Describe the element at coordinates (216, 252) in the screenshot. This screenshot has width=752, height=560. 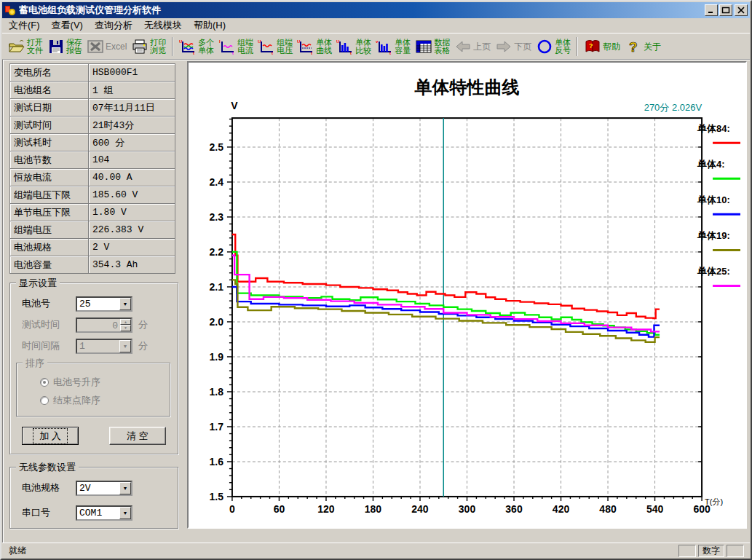
I see `y-tick-label: 2.2` at that location.